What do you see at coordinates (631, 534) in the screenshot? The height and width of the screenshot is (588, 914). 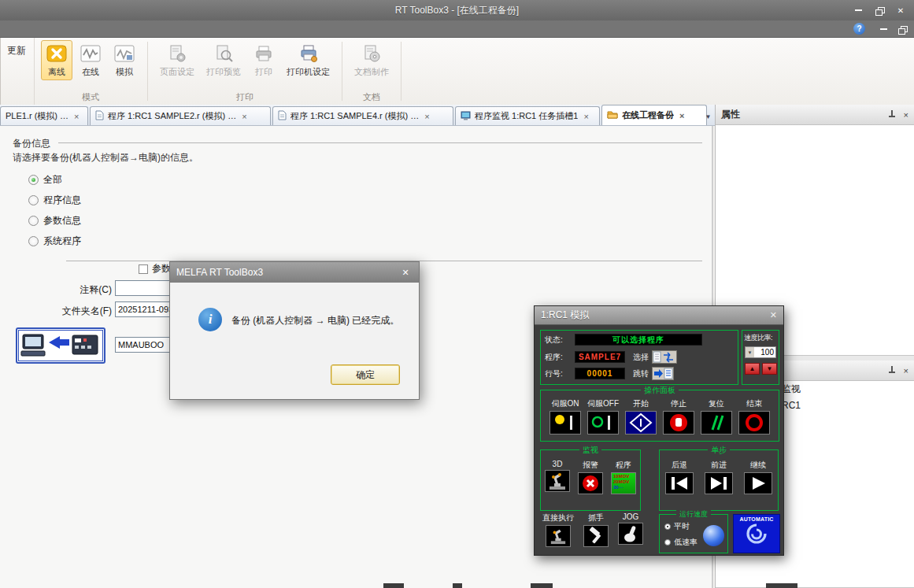 I see `jog-button` at bounding box center [631, 534].